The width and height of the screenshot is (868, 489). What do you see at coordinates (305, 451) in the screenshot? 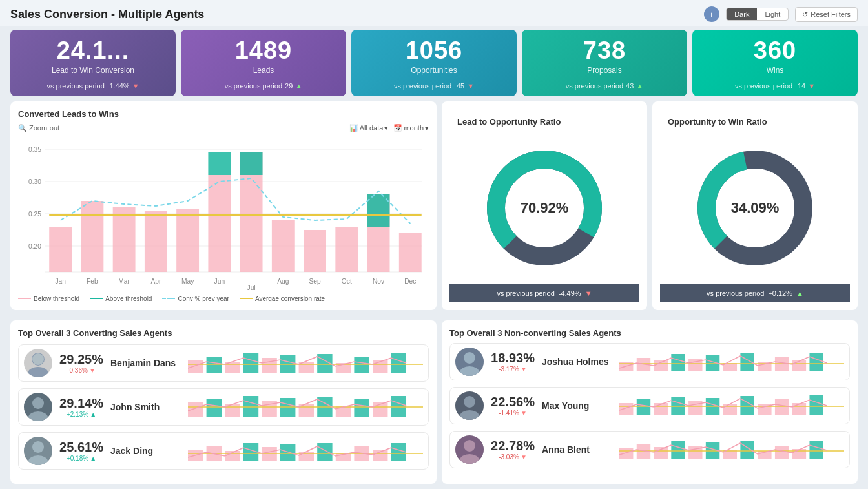
I see `sparkline-jackding` at bounding box center [305, 451].